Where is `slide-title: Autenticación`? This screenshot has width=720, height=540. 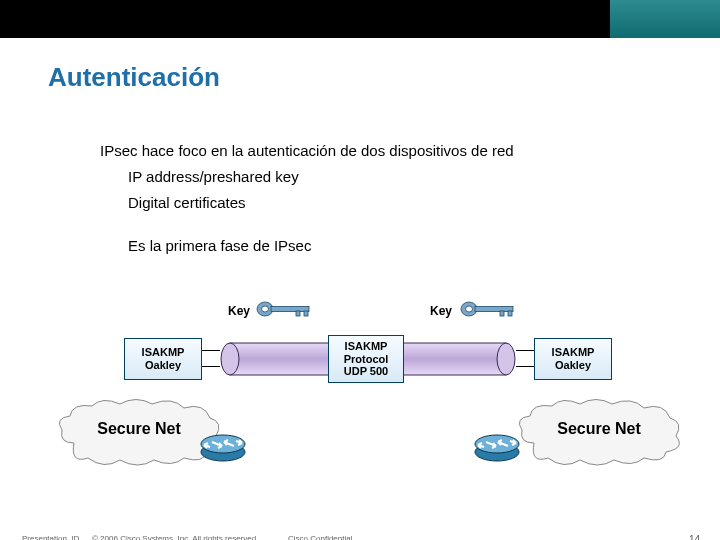
slide-title: Autenticación is located at coordinates (134, 78).